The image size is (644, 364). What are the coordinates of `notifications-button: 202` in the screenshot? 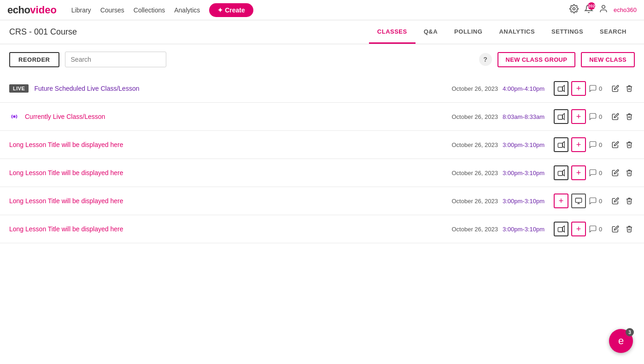 It's located at (589, 10).